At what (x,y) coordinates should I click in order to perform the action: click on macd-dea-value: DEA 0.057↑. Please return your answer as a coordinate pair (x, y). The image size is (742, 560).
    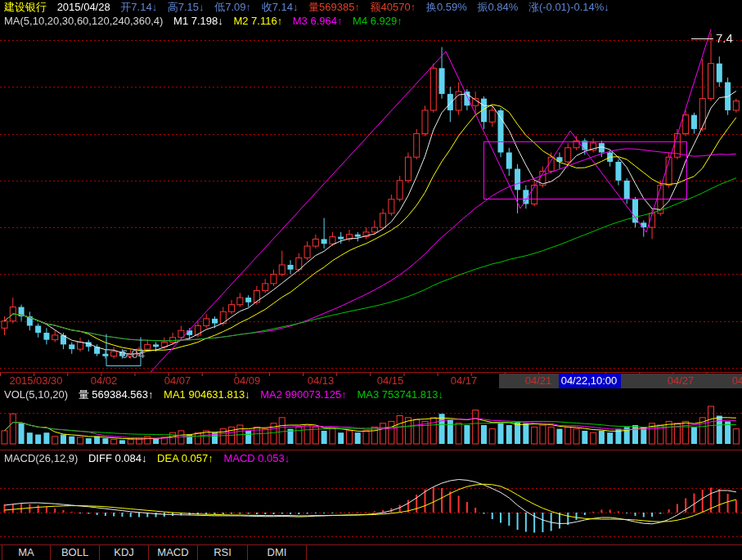
    Looking at the image, I should click on (185, 458).